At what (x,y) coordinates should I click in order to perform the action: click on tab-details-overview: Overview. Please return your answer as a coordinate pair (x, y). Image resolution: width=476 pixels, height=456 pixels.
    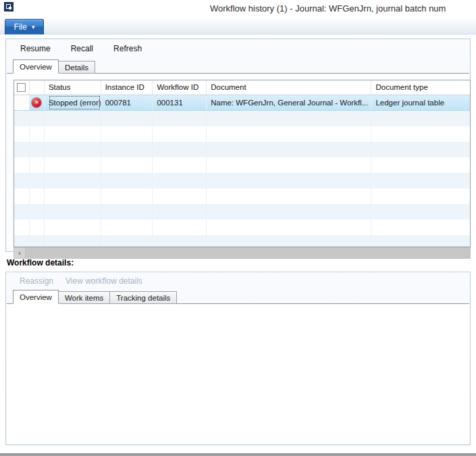
    Looking at the image, I should click on (36, 297).